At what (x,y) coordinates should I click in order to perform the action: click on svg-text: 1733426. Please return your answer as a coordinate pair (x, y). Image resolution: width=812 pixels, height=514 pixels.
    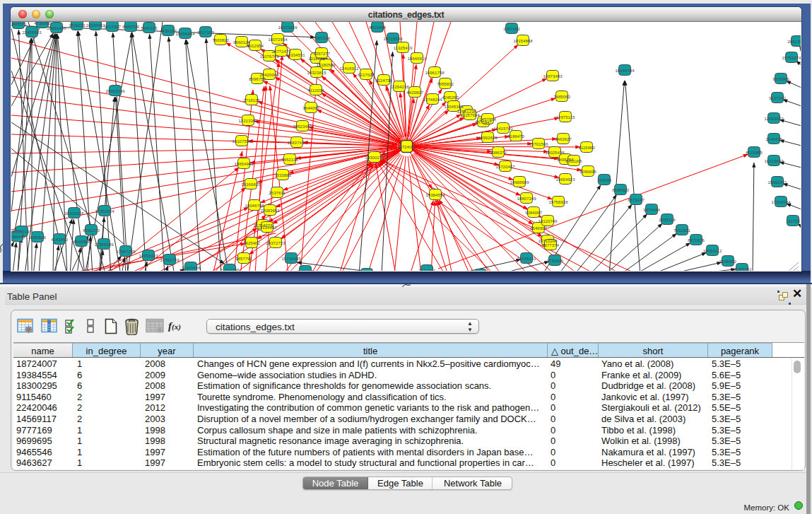
    Looking at the image, I should click on (555, 260).